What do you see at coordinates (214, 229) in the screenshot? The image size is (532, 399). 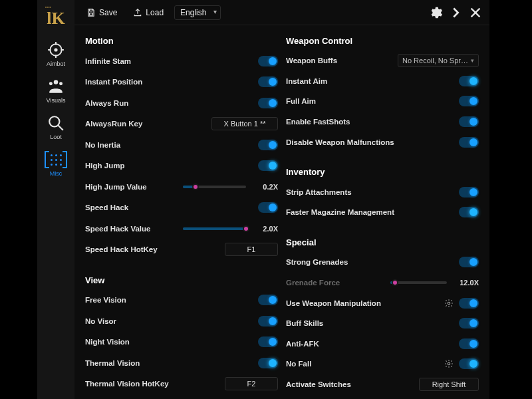 I see `slider-speed-hack` at bounding box center [214, 229].